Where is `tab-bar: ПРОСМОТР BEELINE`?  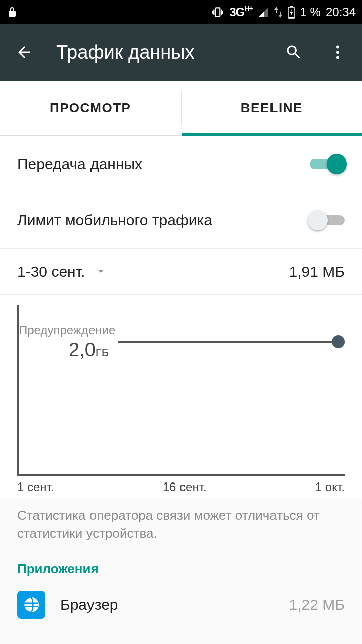
tab-bar: ПРОСМОТР BEELINE is located at coordinates (181, 108).